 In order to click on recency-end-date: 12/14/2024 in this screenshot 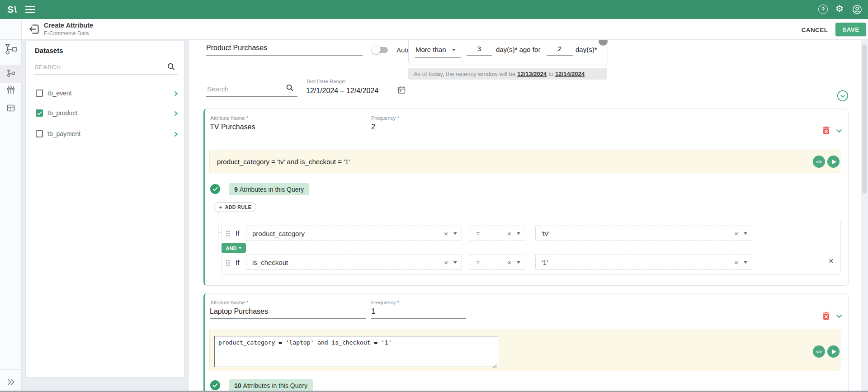, I will do `click(570, 74)`.